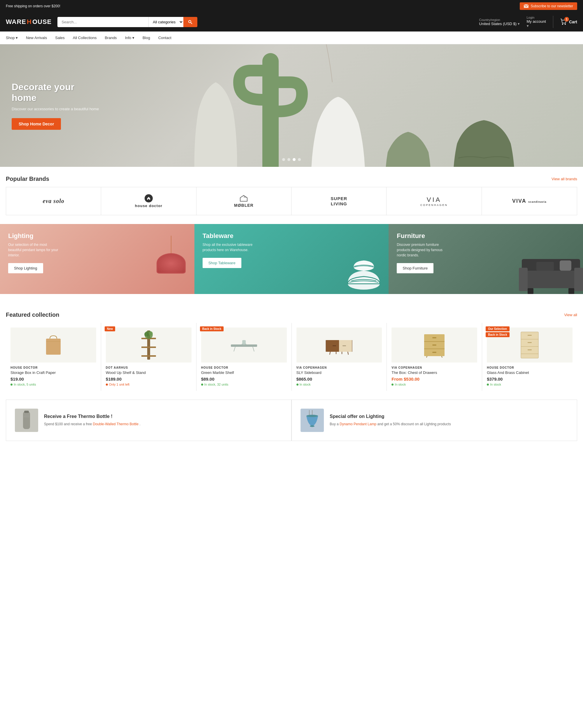  What do you see at coordinates (36, 38) in the screenshot?
I see `nav-new-arrivals: New Arrivals` at bounding box center [36, 38].